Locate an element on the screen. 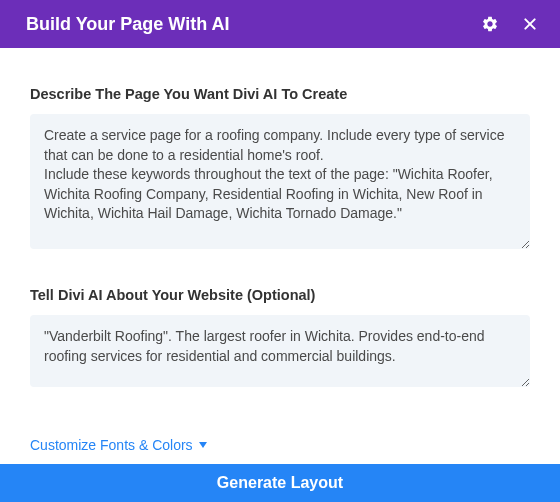 The height and width of the screenshot is (502, 560). modal-title: Build Your Page With AI is located at coordinates (253, 24).